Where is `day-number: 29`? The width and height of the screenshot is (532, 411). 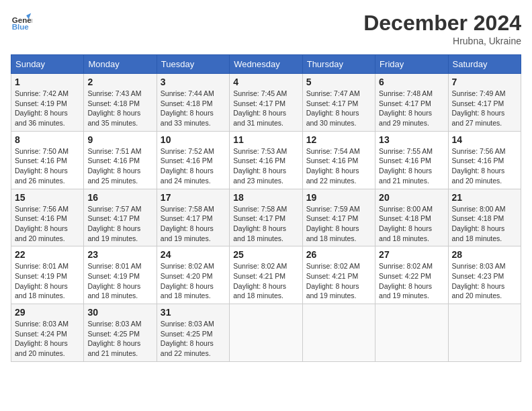
day-number: 29 is located at coordinates (47, 312).